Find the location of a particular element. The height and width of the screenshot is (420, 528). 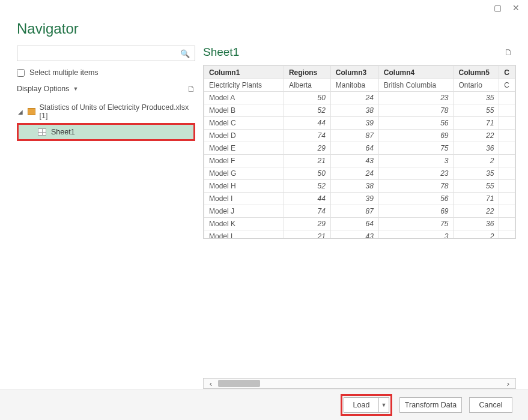

cell: 87 is located at coordinates (354, 211).